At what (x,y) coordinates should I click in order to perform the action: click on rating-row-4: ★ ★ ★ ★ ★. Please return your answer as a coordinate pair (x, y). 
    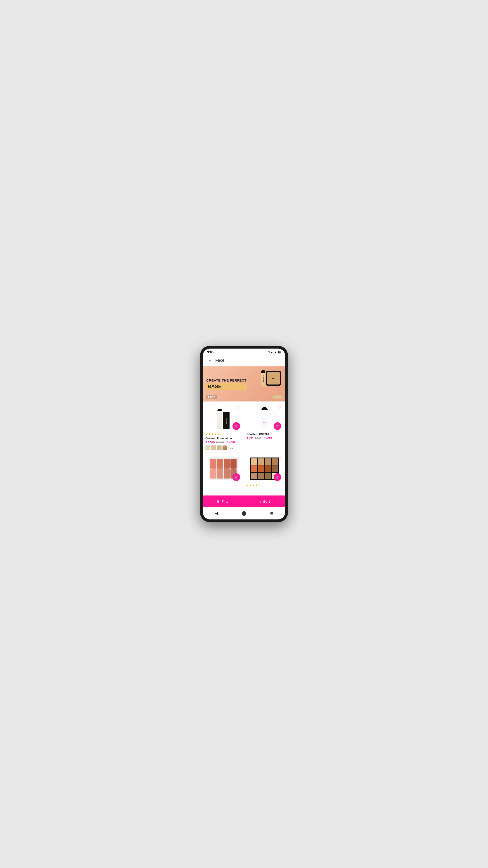
    Looking at the image, I should click on (265, 485).